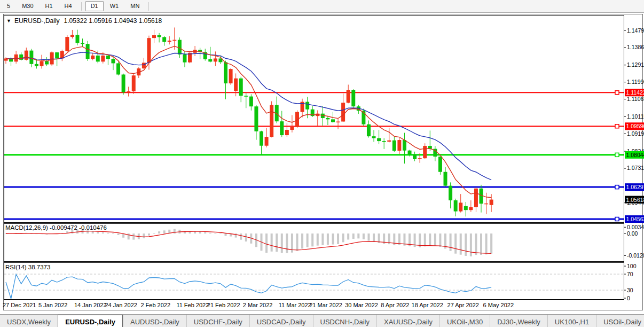 The image size is (644, 327). What do you see at coordinates (629, 298) in the screenshot?
I see `svg-text: 0` at bounding box center [629, 298].